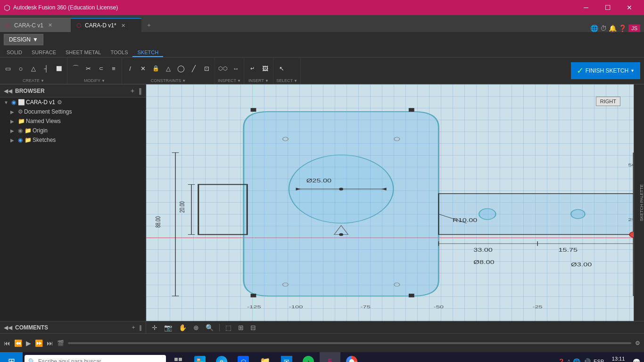 Image resolution: width=644 pixels, height=362 pixels. I want to click on tab-solid: SOLID, so click(14, 53).